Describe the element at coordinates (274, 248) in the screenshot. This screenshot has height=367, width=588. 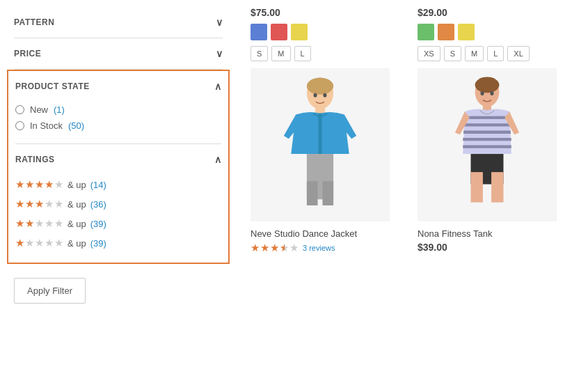
I see `jacket-star-3: ★` at that location.